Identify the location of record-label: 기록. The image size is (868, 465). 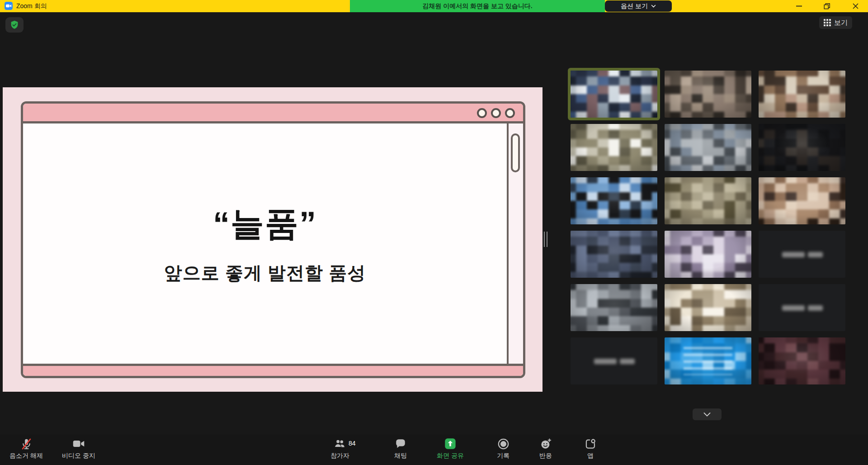
(503, 456).